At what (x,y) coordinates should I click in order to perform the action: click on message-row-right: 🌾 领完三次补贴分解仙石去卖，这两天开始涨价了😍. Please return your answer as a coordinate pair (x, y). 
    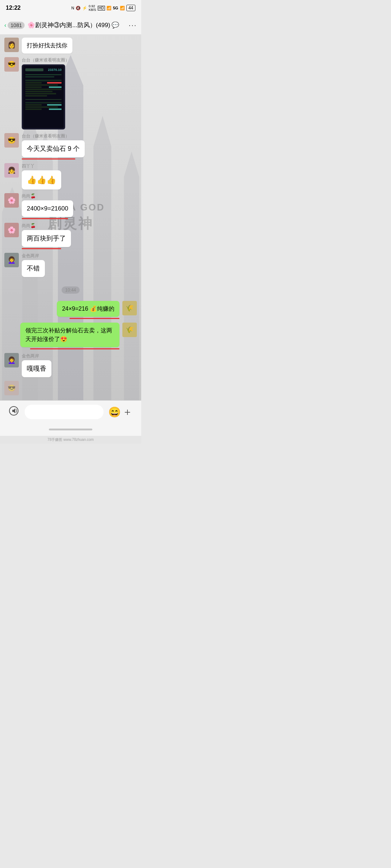
    Looking at the image, I should click on (71, 336).